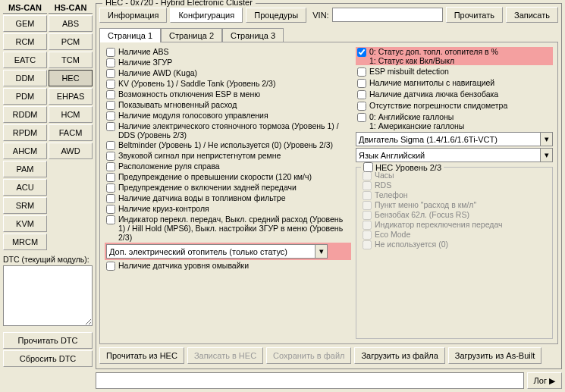  What do you see at coordinates (25, 151) in the screenshot?
I see `module-ahcm: AHCM` at bounding box center [25, 151].